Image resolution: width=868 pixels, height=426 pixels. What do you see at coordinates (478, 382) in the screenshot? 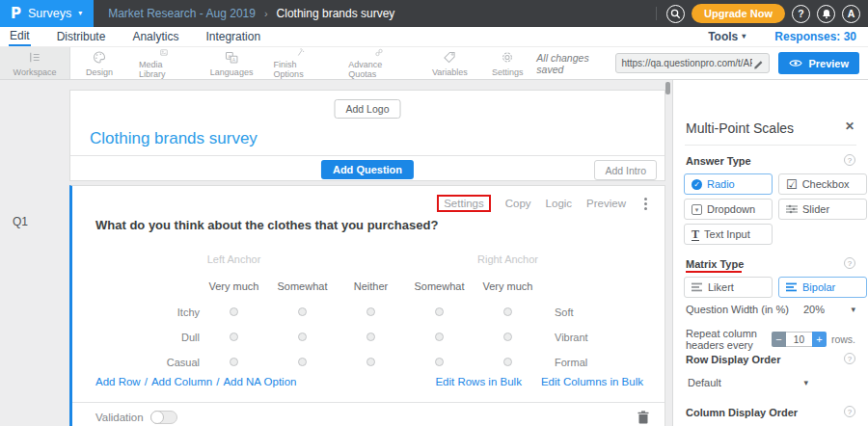
I see `edit-rows-bulk-link: Edit Rows in Bulk` at bounding box center [478, 382].